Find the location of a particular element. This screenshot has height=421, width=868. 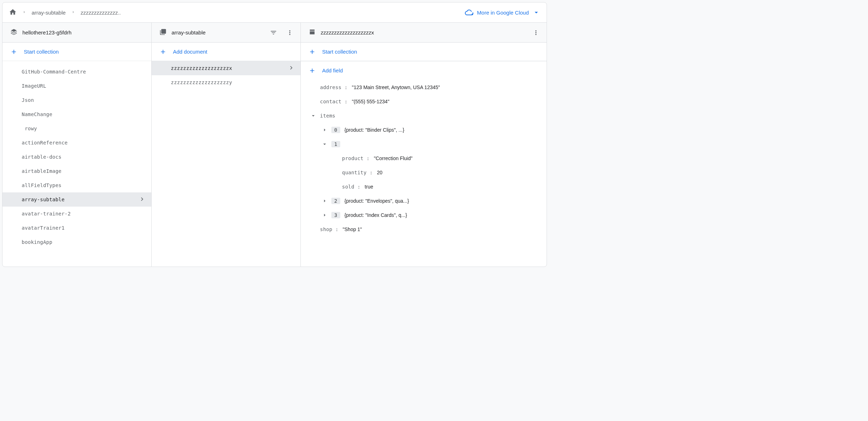

field-value: {product: "Envelopes", qua...} is located at coordinates (377, 201).